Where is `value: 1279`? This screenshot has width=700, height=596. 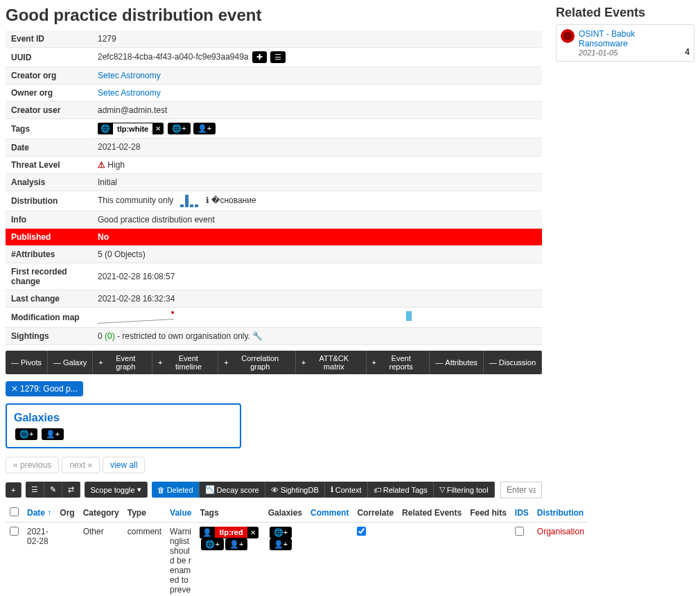
value: 1279 is located at coordinates (317, 39).